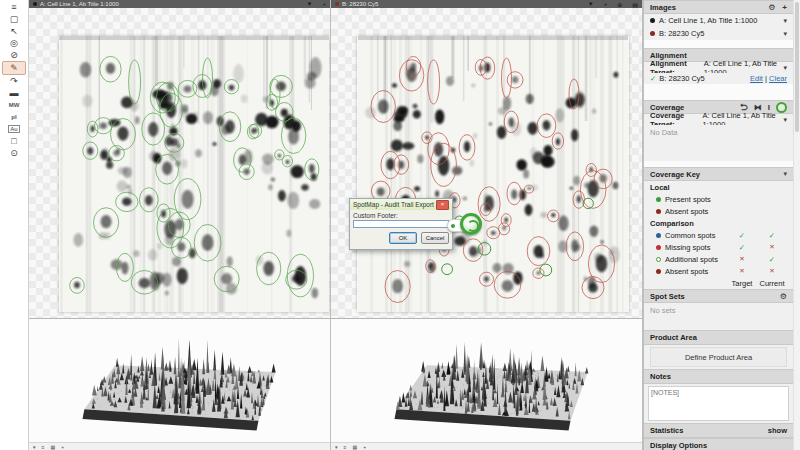 Image resolution: width=800 pixels, height=450 pixels. Describe the element at coordinates (14, 31) in the screenshot. I see `pointer-tool-icon: ↖` at that location.